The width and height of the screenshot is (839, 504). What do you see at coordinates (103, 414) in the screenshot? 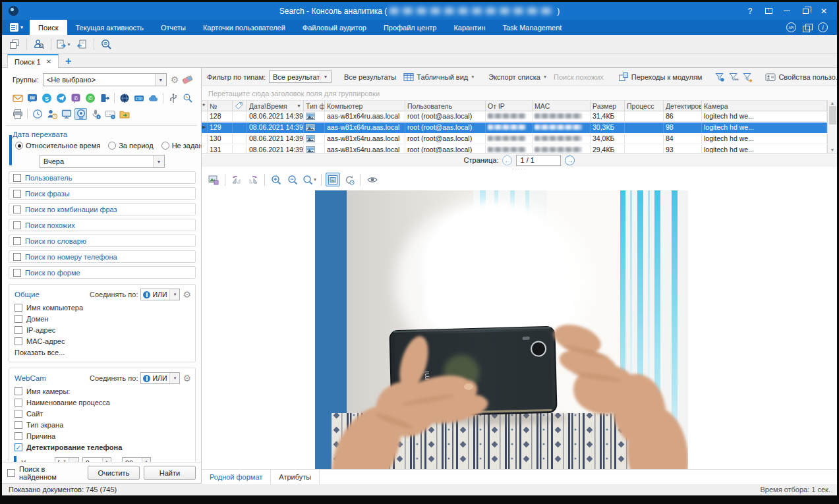
I see `webcam-item-site: Сайт` at bounding box center [103, 414].